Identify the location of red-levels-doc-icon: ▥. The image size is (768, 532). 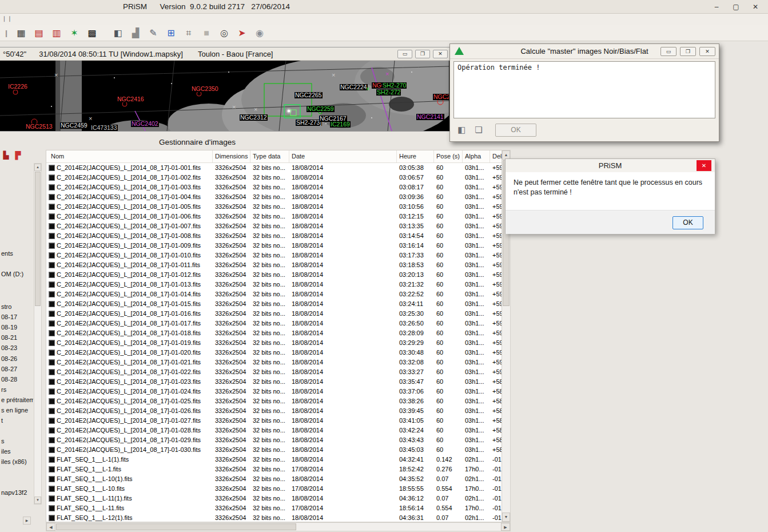
(57, 33).